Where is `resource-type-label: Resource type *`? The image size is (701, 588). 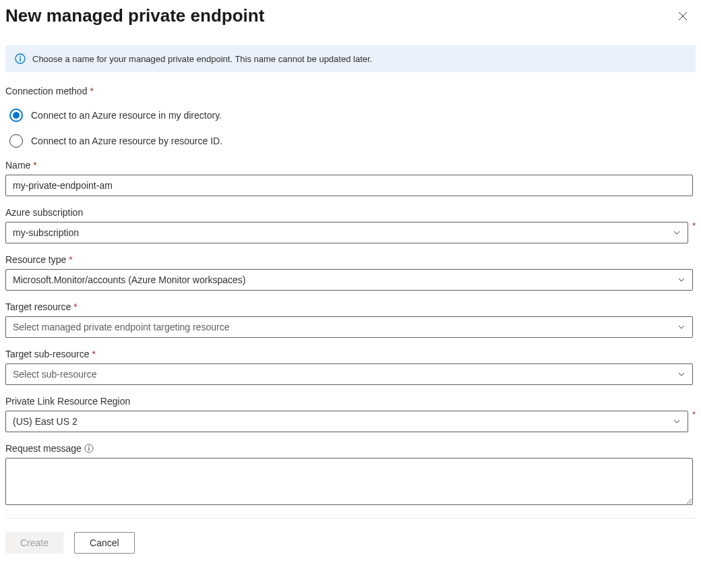 resource-type-label: Resource type * is located at coordinates (350, 260).